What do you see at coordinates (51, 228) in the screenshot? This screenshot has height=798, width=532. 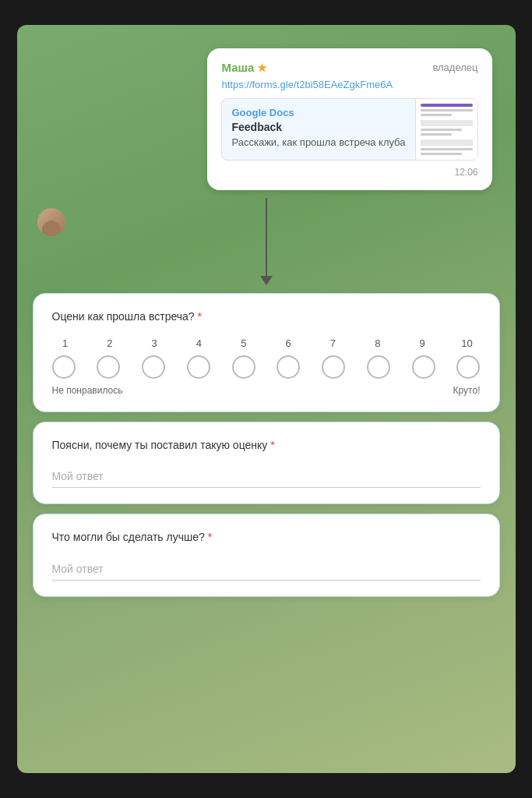 I see `avatar-body` at bounding box center [51, 228].